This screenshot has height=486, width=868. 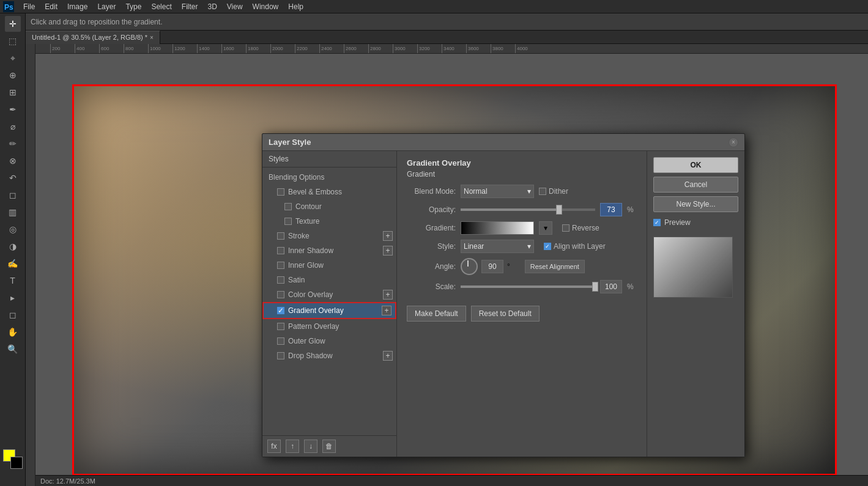 I want to click on scale-slider-track, so click(x=528, y=287).